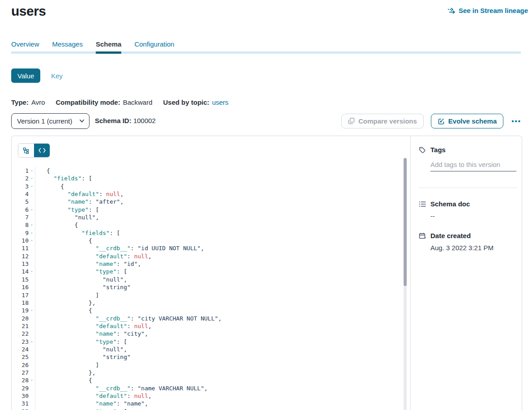 The width and height of the screenshot is (532, 410). I want to click on evolve-schema-label: Evolve schema, so click(472, 121).